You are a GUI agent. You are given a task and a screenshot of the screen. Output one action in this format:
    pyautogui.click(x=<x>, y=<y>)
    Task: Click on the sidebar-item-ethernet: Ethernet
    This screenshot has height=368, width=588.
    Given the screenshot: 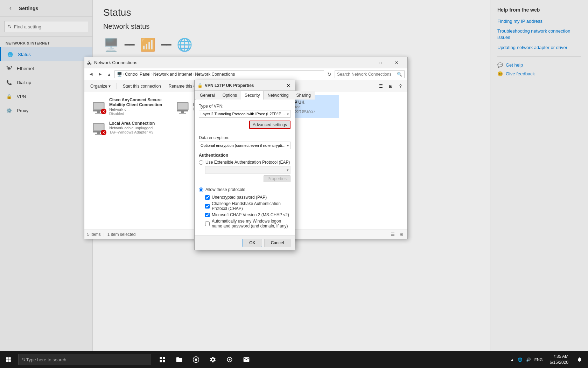 What is the action you would take?
    pyautogui.click(x=46, y=68)
    